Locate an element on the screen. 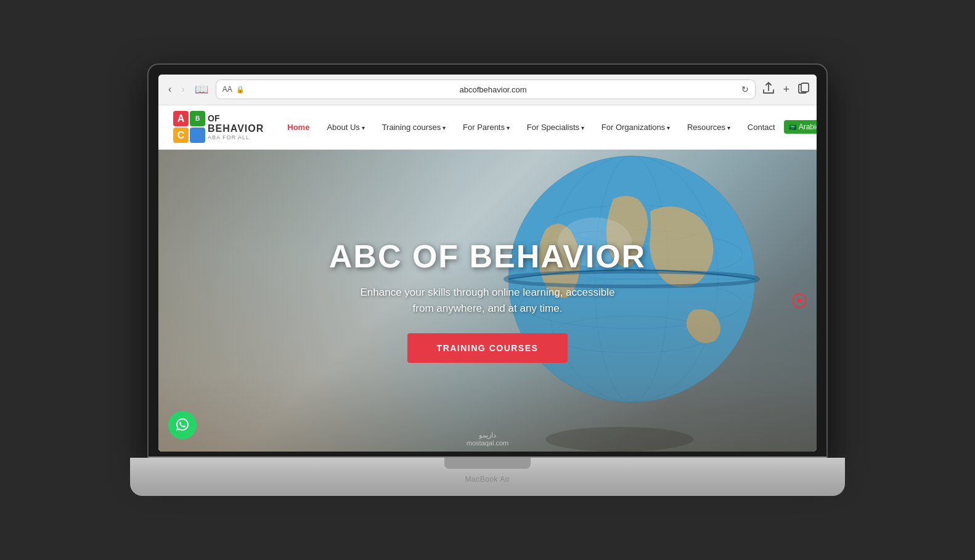  whatsapp-button is located at coordinates (182, 425).